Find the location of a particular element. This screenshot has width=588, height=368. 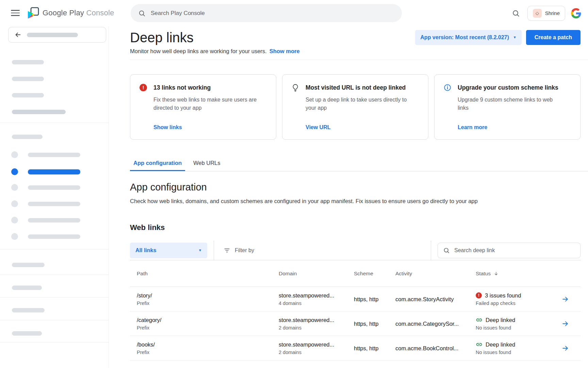

card-title: 13 links not working is located at coordinates (182, 88).